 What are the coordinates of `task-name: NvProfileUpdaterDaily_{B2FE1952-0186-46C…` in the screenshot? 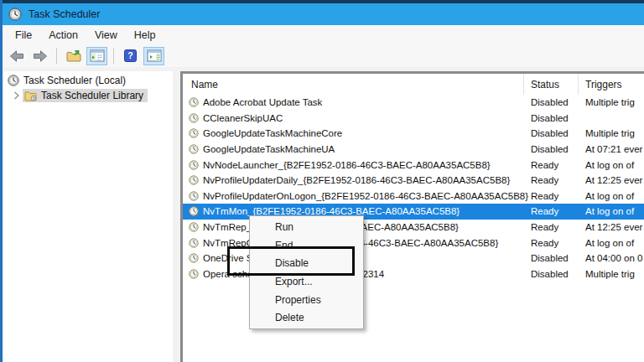 It's located at (356, 180).